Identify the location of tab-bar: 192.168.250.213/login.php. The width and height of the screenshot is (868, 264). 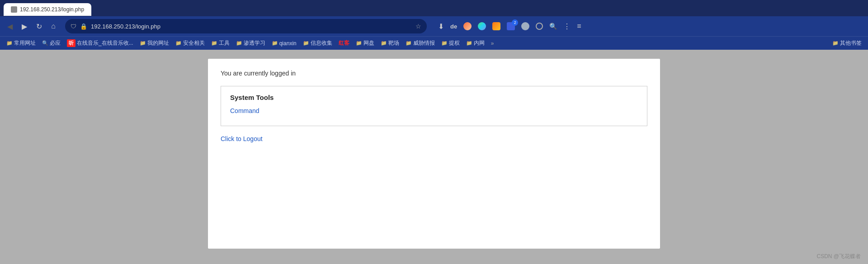
(434, 8).